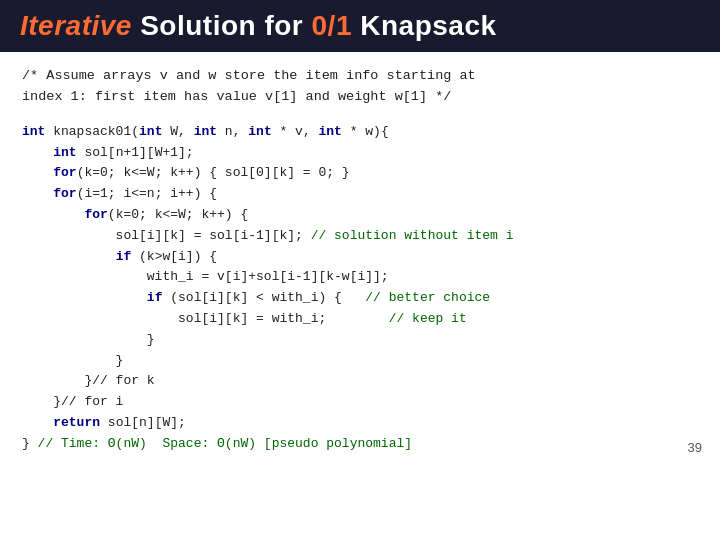 This screenshot has height=540, width=720. What do you see at coordinates (424, 26) in the screenshot?
I see `title-knapsack: Knapsack` at bounding box center [424, 26].